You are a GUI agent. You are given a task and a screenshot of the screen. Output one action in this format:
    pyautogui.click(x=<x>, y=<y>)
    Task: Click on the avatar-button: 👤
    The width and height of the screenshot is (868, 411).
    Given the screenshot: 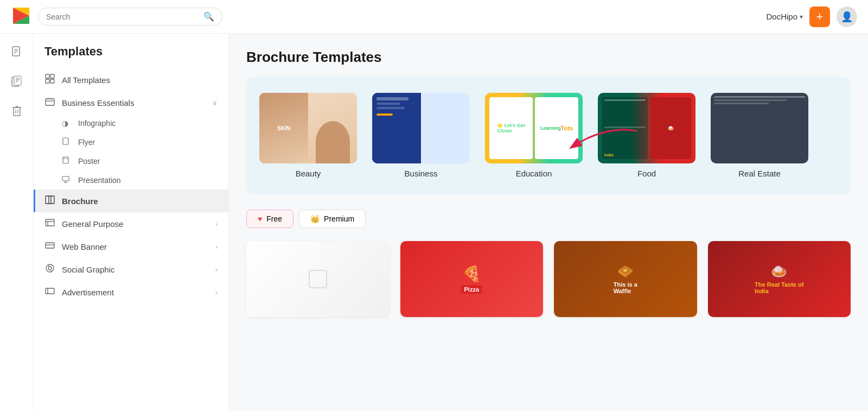 What is the action you would take?
    pyautogui.click(x=847, y=17)
    